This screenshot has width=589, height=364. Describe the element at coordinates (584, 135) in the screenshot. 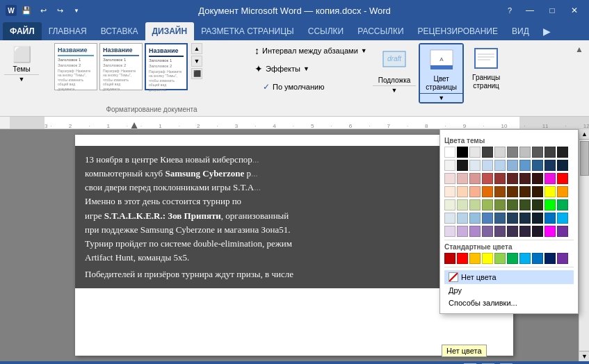

I see `scroll-up-btn: ▲` at that location.